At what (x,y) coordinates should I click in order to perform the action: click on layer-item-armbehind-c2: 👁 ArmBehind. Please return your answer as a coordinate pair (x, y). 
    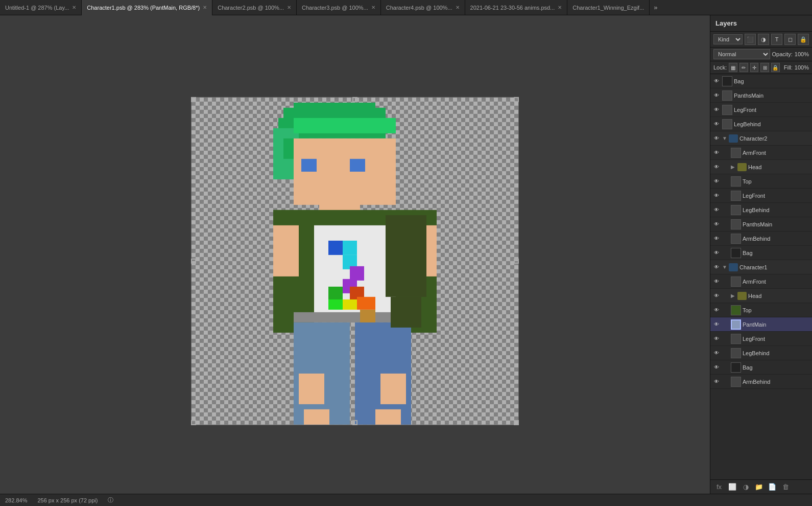
    Looking at the image, I should click on (761, 239).